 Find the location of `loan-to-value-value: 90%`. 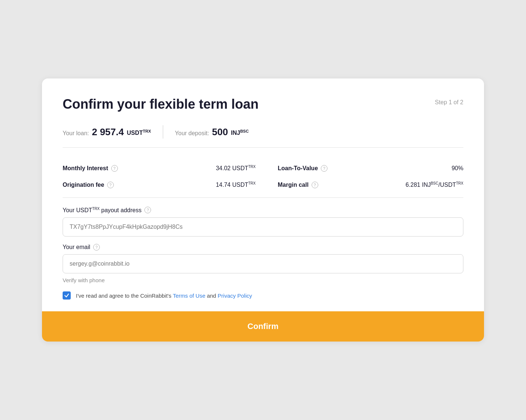

loan-to-value-value: 90% is located at coordinates (457, 168).